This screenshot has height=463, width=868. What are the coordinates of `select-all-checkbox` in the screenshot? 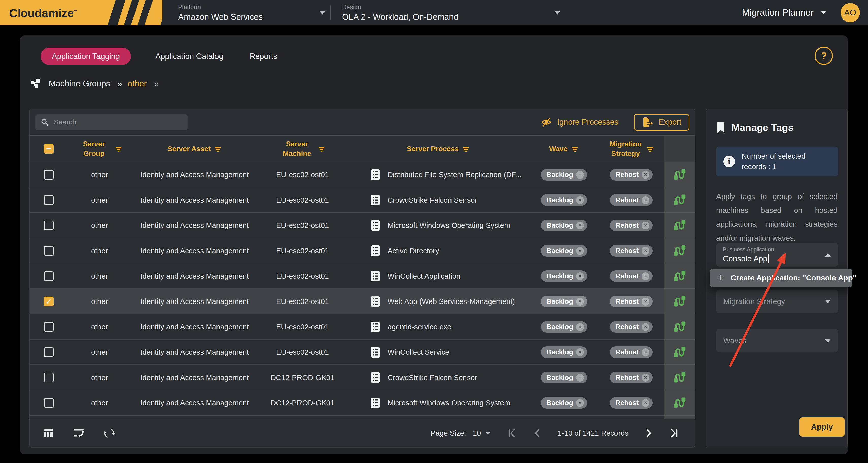 It's located at (49, 149).